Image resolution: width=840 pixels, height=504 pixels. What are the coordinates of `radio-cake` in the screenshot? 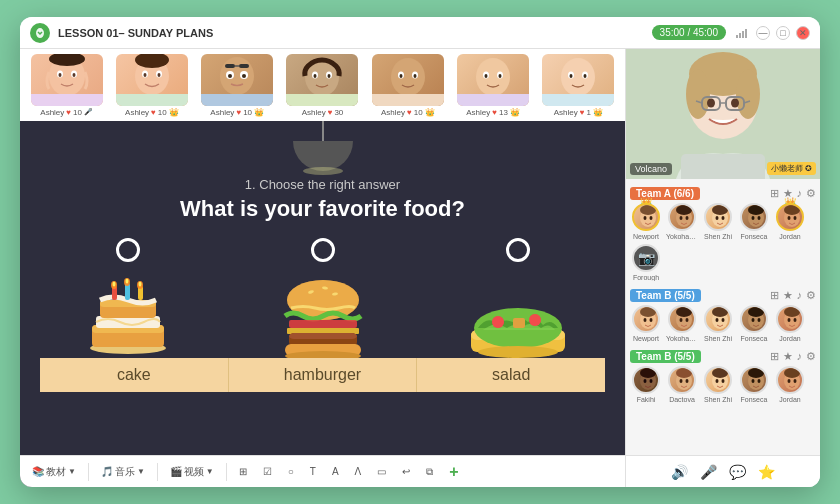 It's located at (128, 250).